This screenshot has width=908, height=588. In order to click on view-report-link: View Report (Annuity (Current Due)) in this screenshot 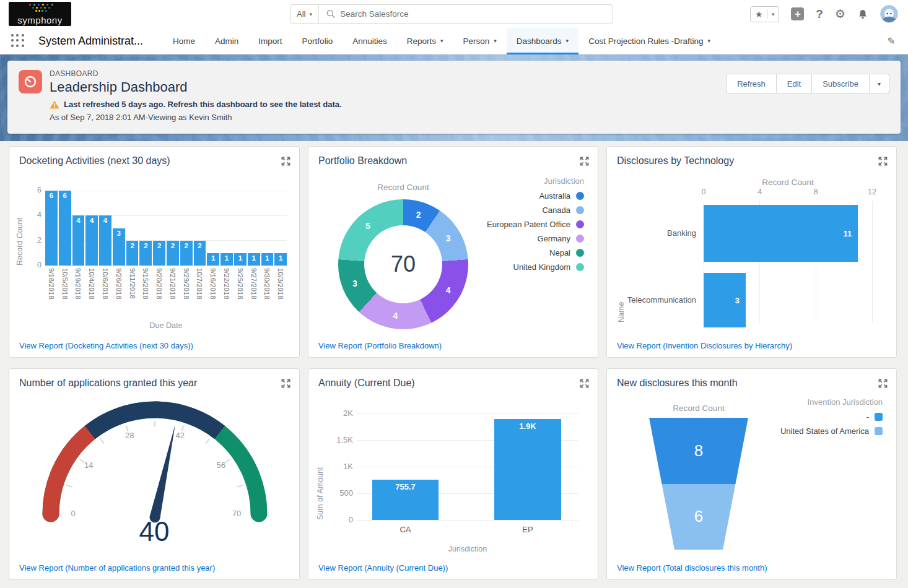, I will do `click(383, 568)`.